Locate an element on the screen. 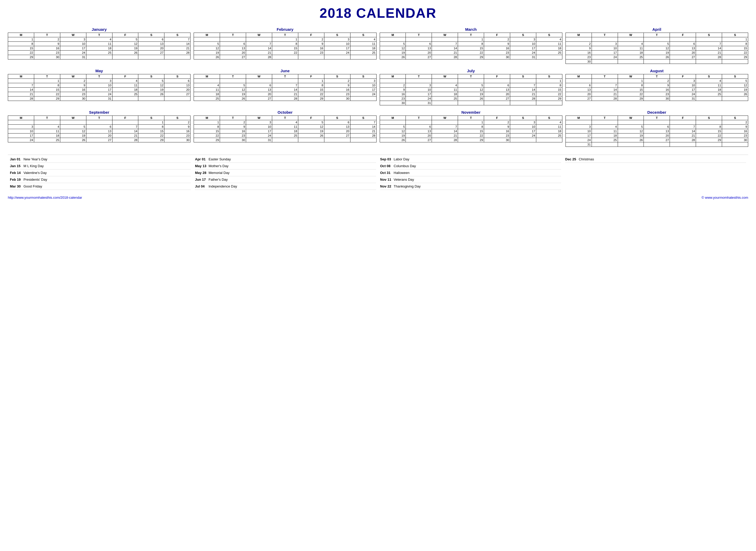 The height and width of the screenshot is (551, 756). day-cell: 21 is located at coordinates (285, 94).